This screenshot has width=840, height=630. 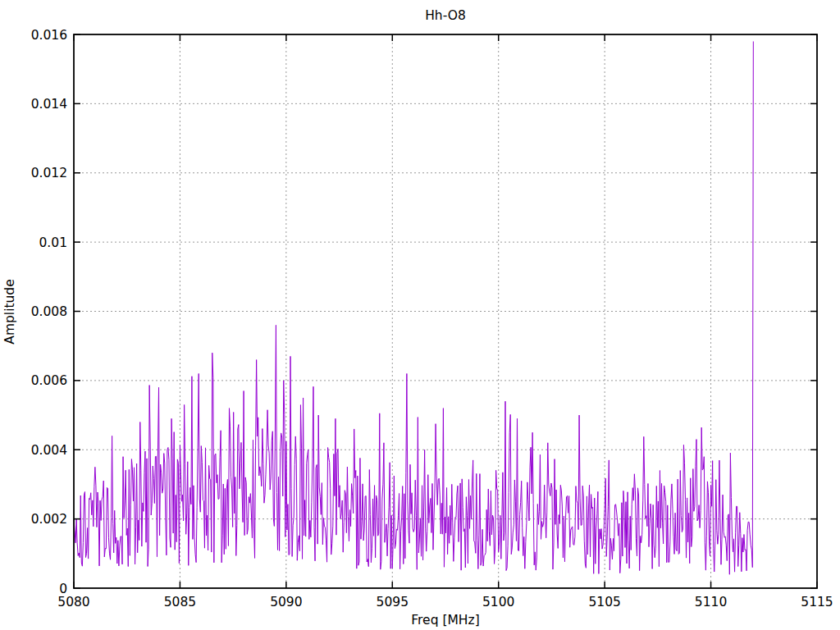 I want to click on y-tick-label: 0.01, so click(x=52, y=243).